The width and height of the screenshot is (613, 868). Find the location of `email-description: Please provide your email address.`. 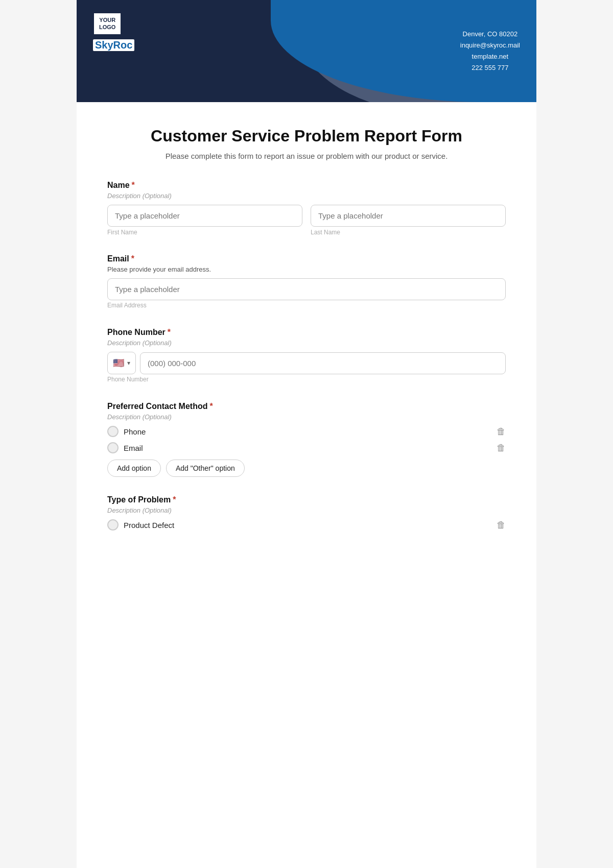

email-description: Please provide your email address. is located at coordinates (306, 270).